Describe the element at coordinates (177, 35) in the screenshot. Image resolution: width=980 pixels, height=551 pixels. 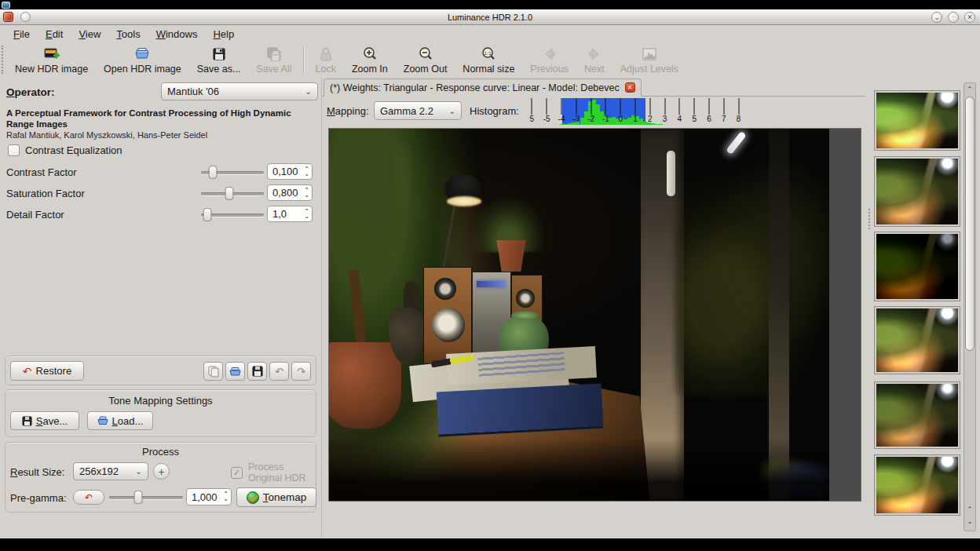
I see `menu-windows: Windows` at that location.